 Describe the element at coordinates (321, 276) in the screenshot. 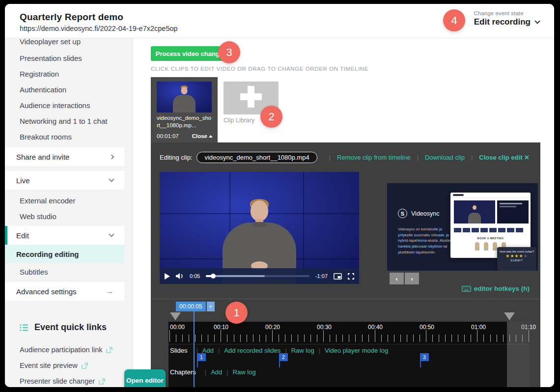

I see `remaining-time: -1:07` at that location.